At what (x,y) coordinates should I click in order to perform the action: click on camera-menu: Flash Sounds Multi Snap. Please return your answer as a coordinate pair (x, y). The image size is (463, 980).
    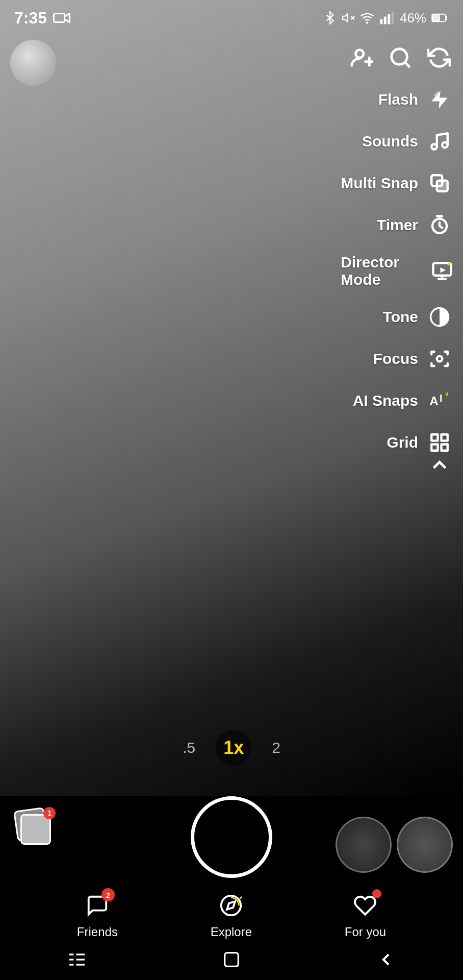
    Looking at the image, I should click on (397, 271).